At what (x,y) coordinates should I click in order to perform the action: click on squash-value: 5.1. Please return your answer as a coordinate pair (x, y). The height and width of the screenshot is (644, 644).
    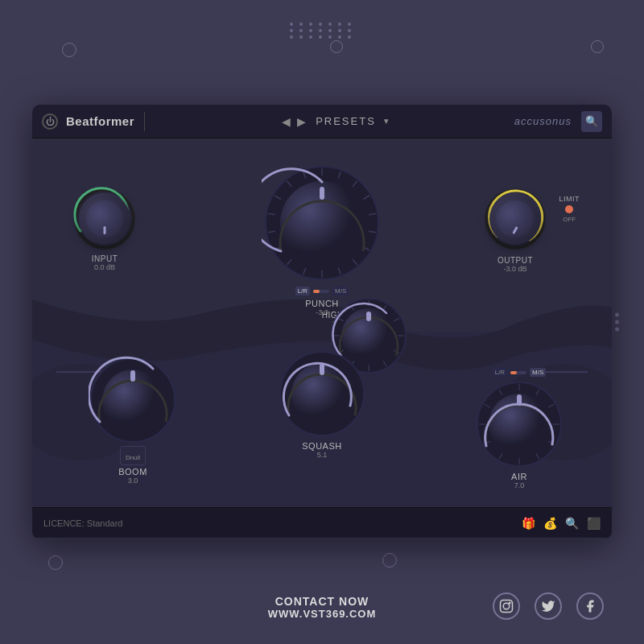
    Looking at the image, I should click on (322, 455).